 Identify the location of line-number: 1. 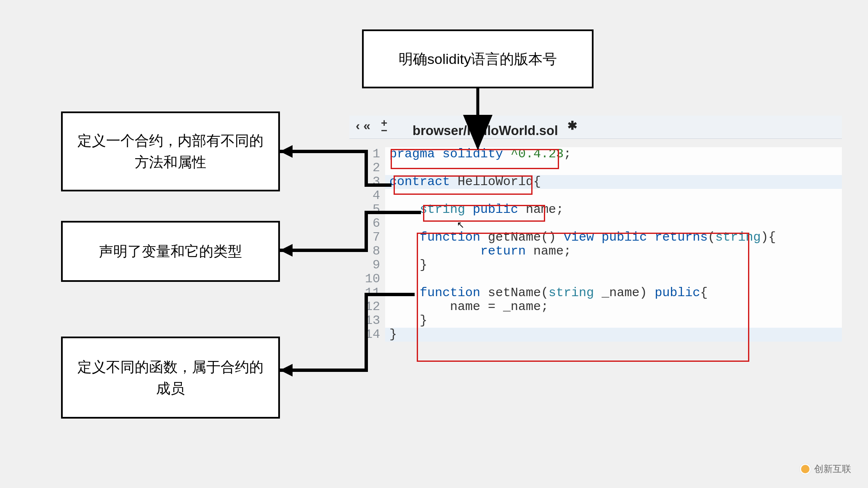
(374, 154).